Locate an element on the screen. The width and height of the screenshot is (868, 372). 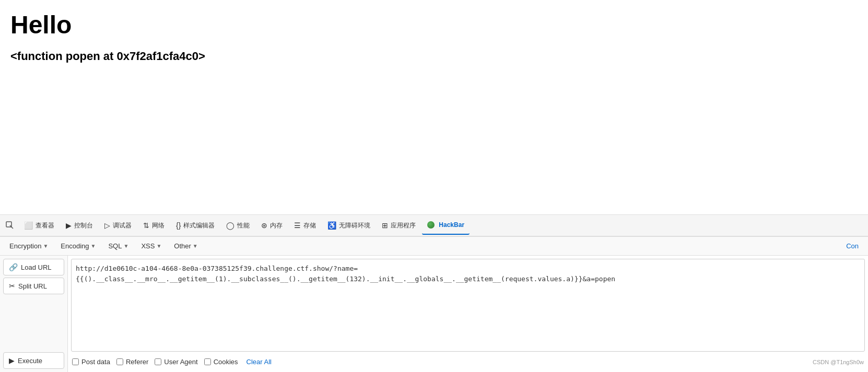
tab-console: ▶ 控制台 is located at coordinates (79, 225).